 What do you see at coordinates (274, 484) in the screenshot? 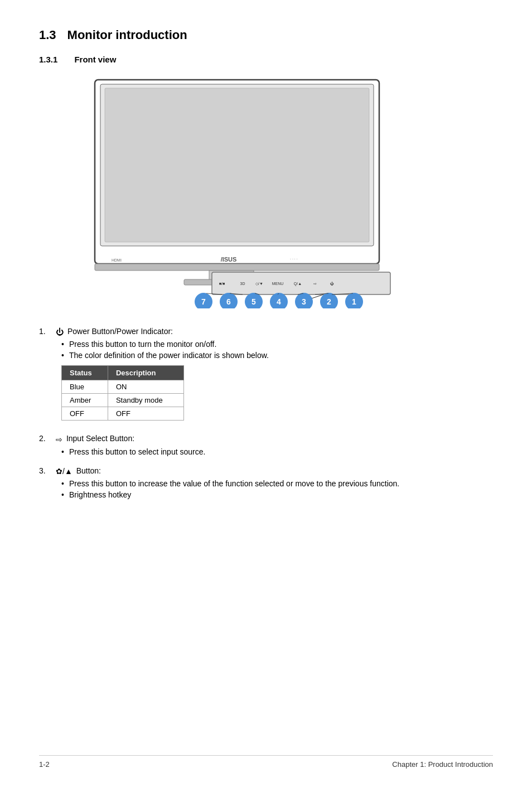
I see `item-content-3: ✿/▲ Button: Press this button to increas…` at bounding box center [274, 484].